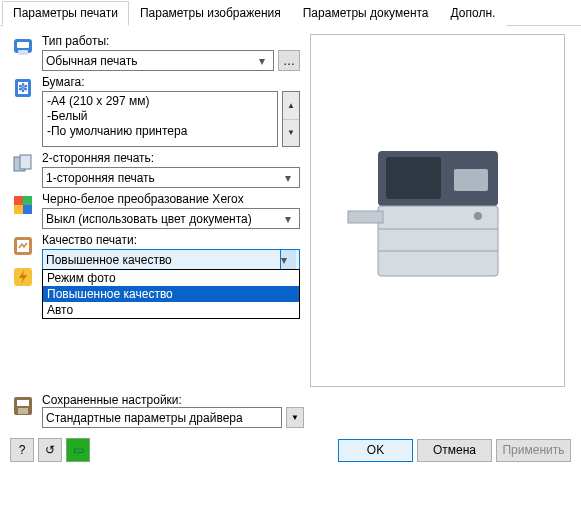  What do you see at coordinates (376, 450) in the screenshot?
I see `button-label: OK` at bounding box center [376, 450].